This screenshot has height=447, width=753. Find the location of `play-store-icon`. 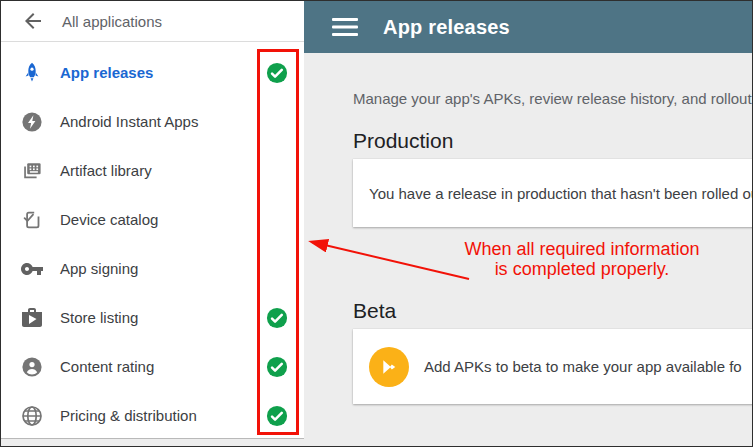

play-store-icon is located at coordinates (389, 367).